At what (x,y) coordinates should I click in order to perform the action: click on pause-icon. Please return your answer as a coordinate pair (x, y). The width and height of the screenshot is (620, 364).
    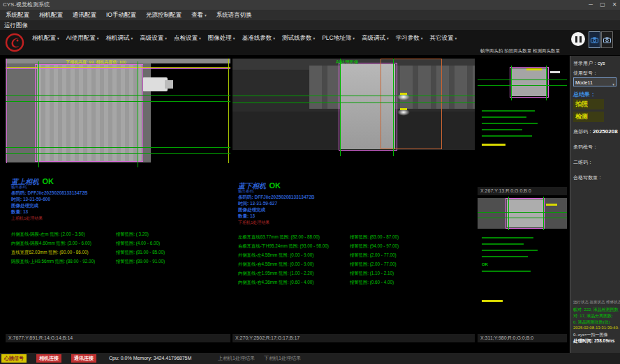
    Looking at the image, I should click on (577, 39).